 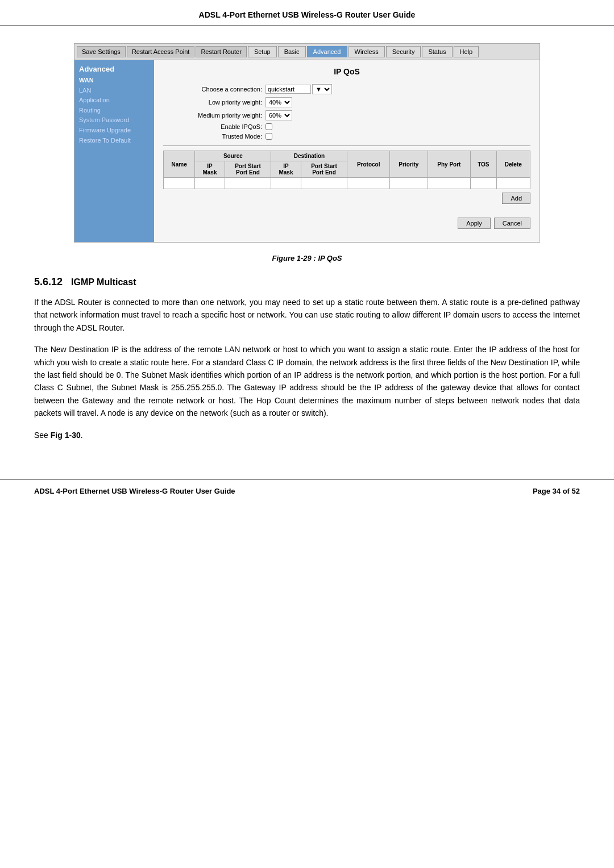 I want to click on tab-basic: Basic, so click(x=292, y=52).